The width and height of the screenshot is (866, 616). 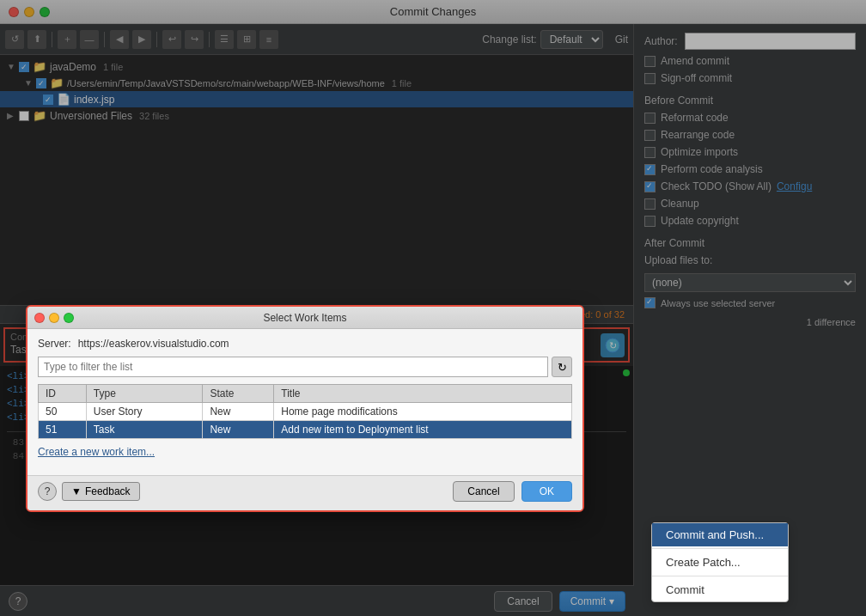 I want to click on dialog-title: Select Work Items, so click(x=304, y=318).